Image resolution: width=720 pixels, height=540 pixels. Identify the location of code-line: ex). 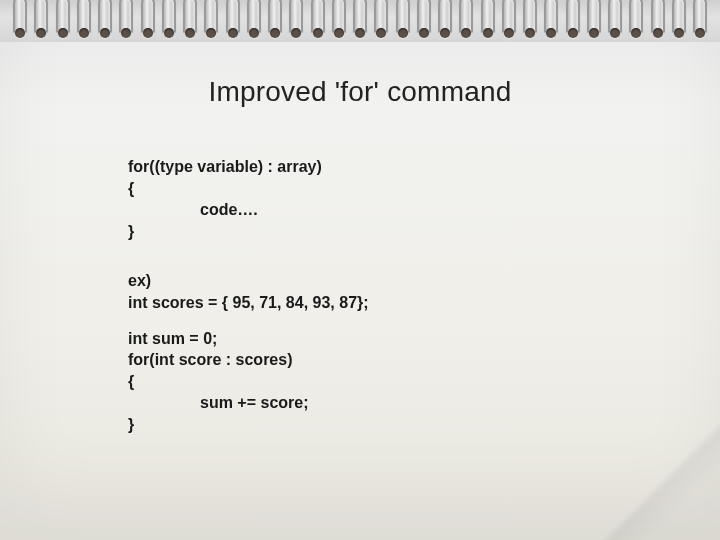
(404, 281).